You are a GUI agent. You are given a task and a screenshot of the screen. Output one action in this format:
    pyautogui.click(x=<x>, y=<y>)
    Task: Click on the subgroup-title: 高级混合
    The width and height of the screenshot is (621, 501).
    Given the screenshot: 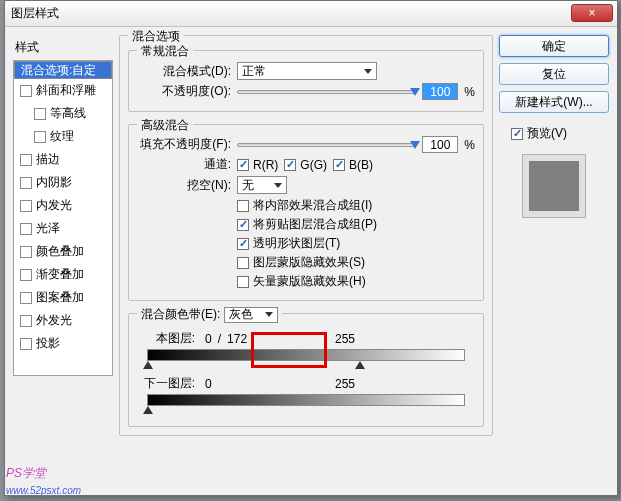 What is the action you would take?
    pyautogui.click(x=165, y=126)
    